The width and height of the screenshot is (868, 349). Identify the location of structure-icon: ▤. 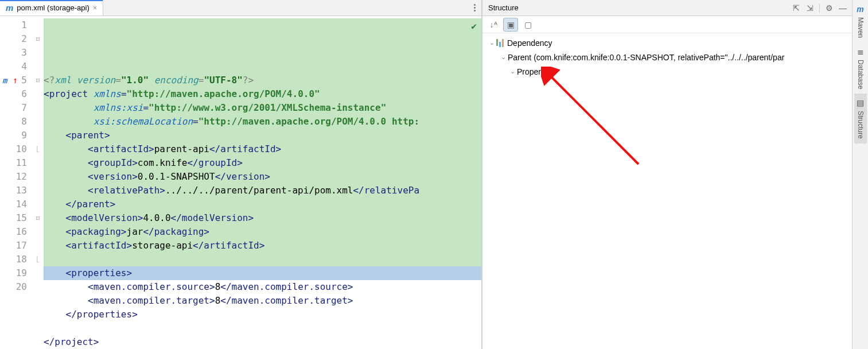
(861, 103).